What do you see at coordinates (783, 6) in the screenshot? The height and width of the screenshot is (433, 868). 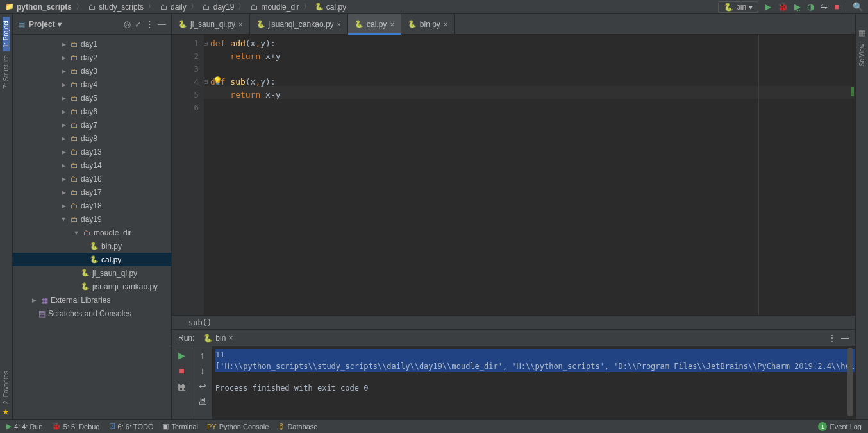 I see `debug-icon: 🐞` at bounding box center [783, 6].